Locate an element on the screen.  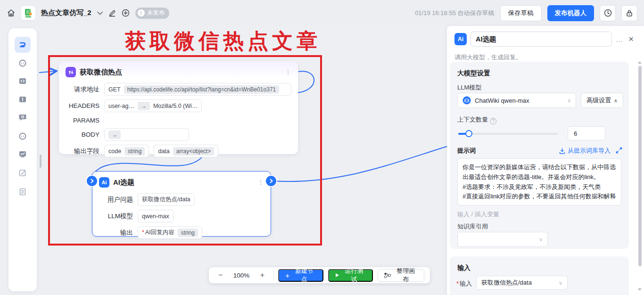
sidebar-item-alert is located at coordinates (23, 99).